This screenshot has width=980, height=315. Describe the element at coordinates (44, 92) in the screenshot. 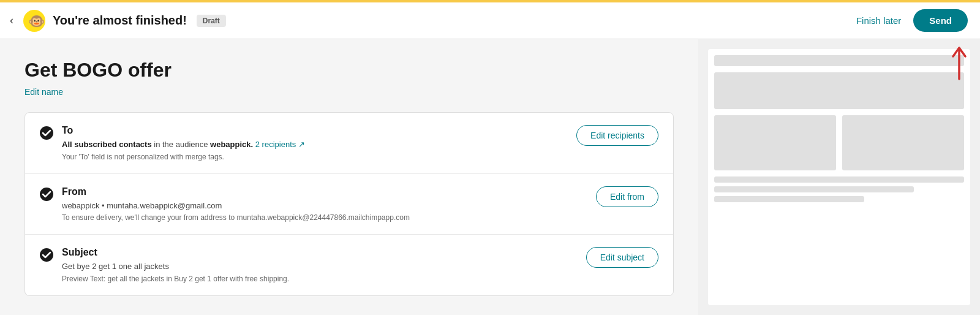

I see `edit-name-link: Edit name` at that location.